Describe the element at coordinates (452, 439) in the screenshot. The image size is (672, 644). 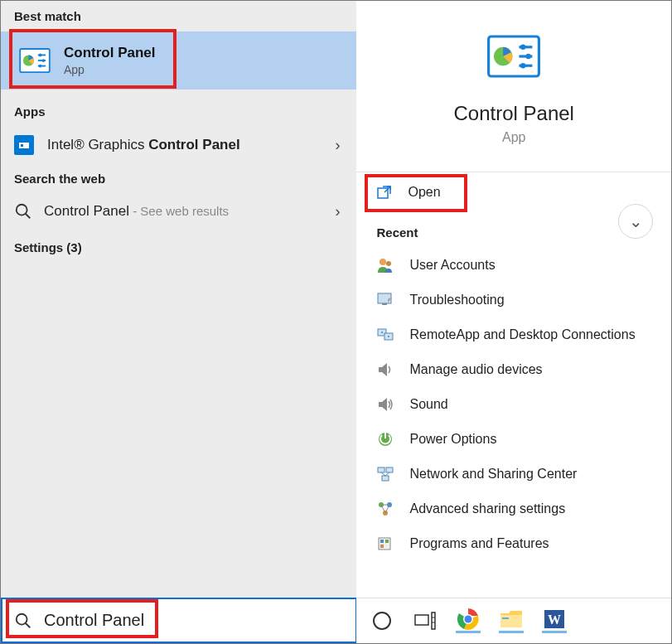
I see `recent-item-label: Power Options` at that location.